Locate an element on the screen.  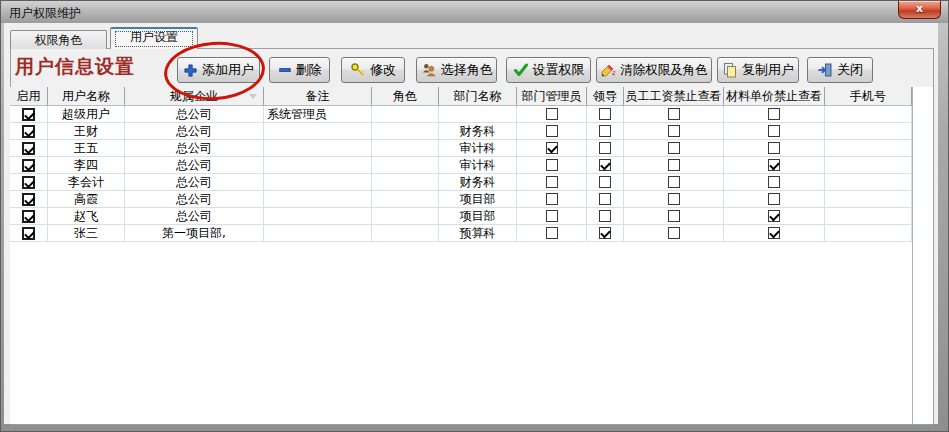
table-row: 张三第一项目部,预算科 is located at coordinates (461, 234).